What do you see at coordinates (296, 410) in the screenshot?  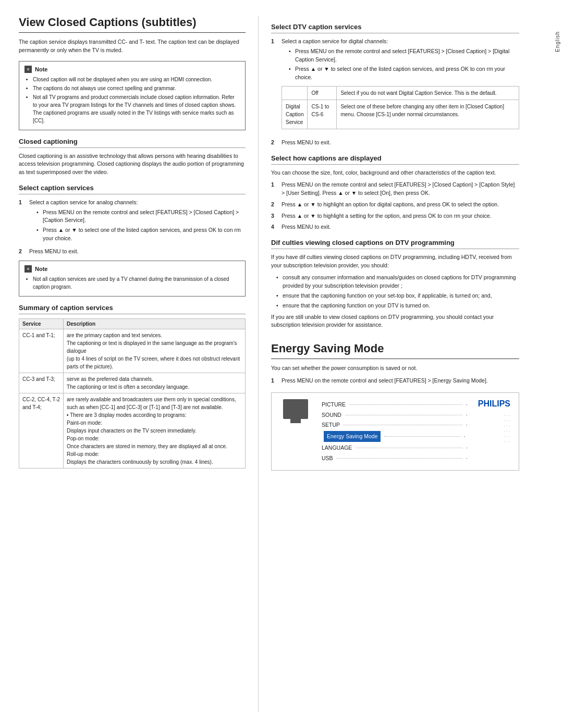 I see `energy-box-left` at bounding box center [296, 410].